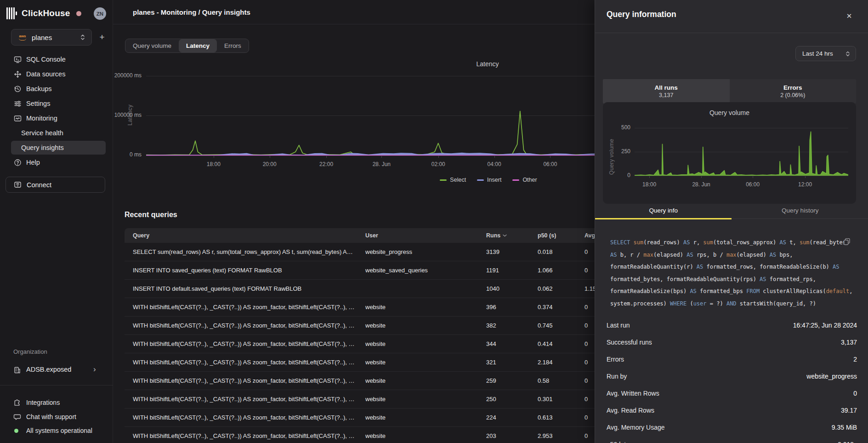 This screenshot has height=443, width=868. What do you see at coordinates (57, 431) in the screenshot?
I see `system-status-link: All systems operational` at bounding box center [57, 431].